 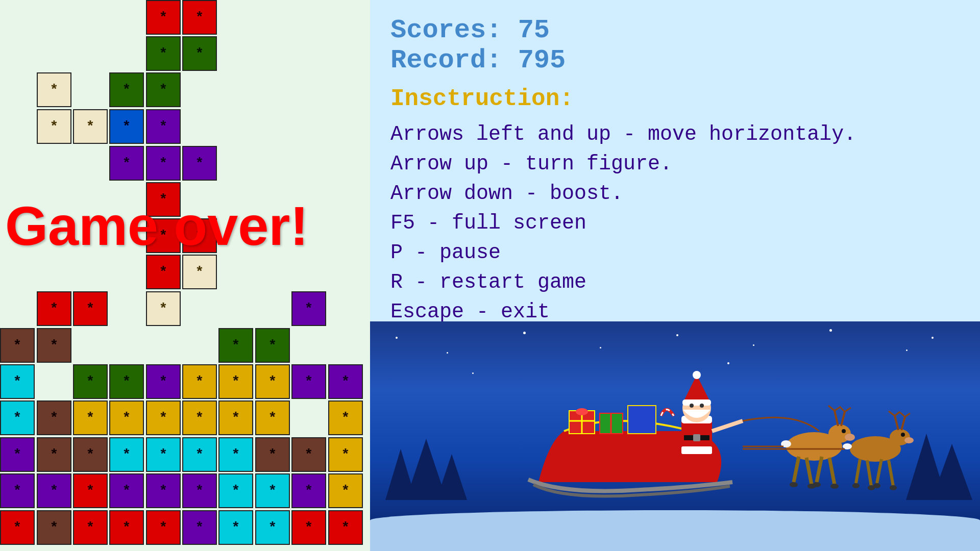 I want to click on instruction-line-5: P - pause, so click(x=675, y=253).